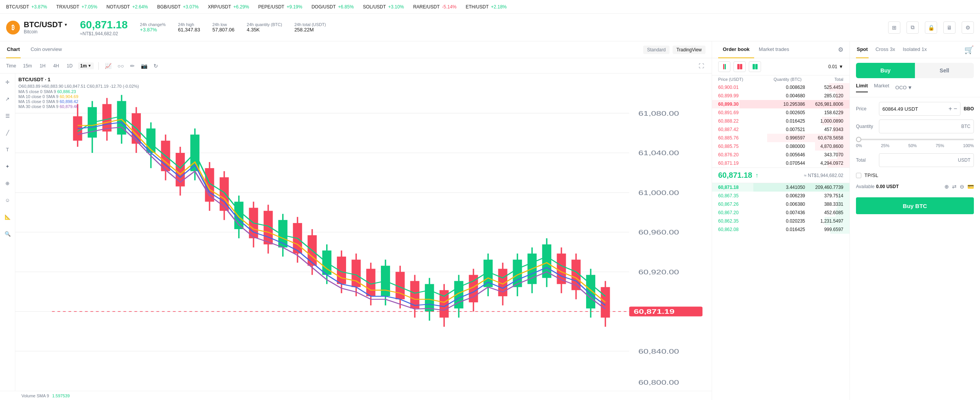 The height and width of the screenshot is (400, 980). Describe the element at coordinates (86, 66) in the screenshot. I see `time-btn-1m-dropdown: 1m ▼` at that location.